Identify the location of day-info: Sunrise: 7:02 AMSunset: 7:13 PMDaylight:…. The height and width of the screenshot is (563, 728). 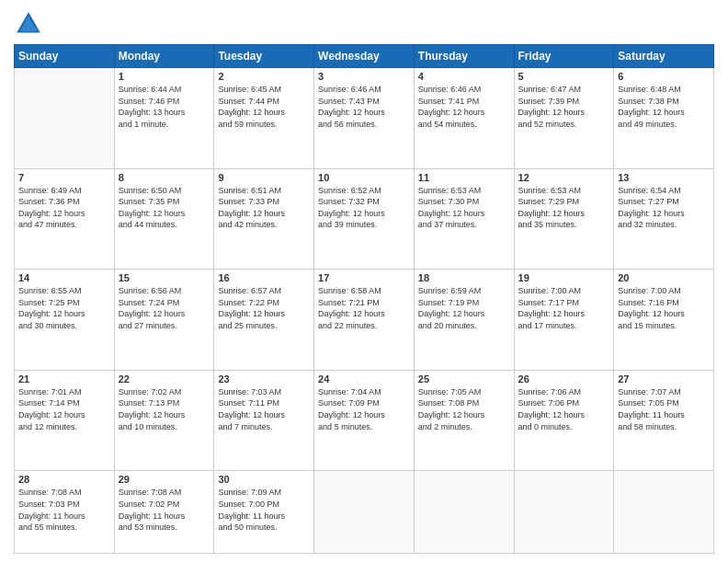
(165, 409).